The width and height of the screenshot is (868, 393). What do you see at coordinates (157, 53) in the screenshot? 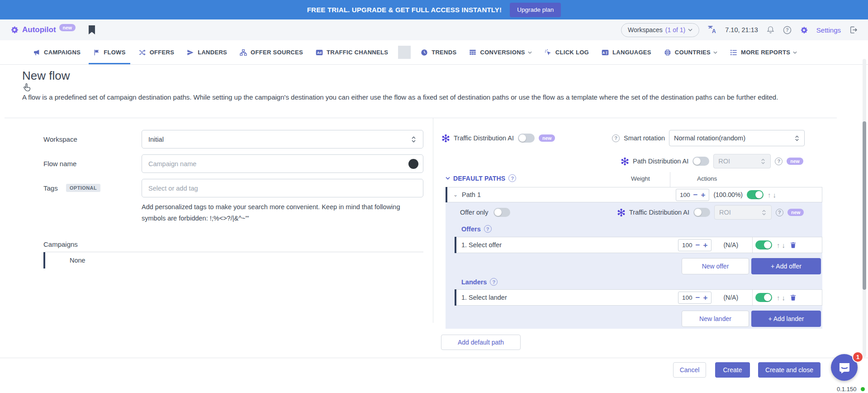
I see `nav-item-offers: OFFERS` at bounding box center [157, 53].